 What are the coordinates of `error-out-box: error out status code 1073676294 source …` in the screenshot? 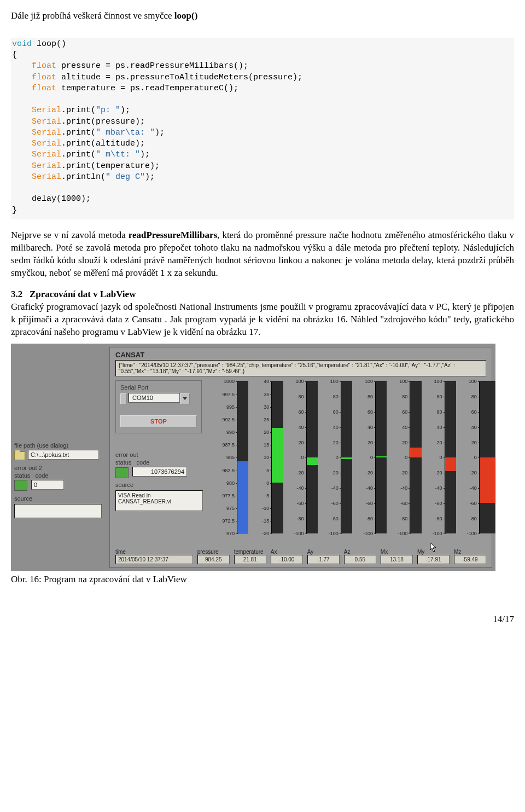 It's located at (159, 481).